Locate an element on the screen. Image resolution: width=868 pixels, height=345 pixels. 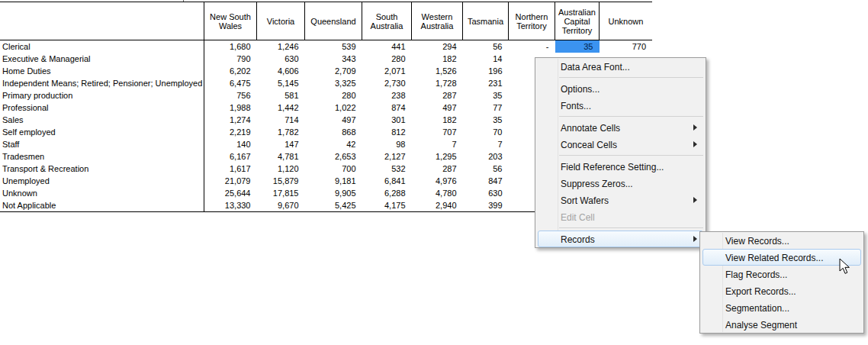
menu-item-field-reference-setting: Field Reference Setting... is located at coordinates (621, 166).